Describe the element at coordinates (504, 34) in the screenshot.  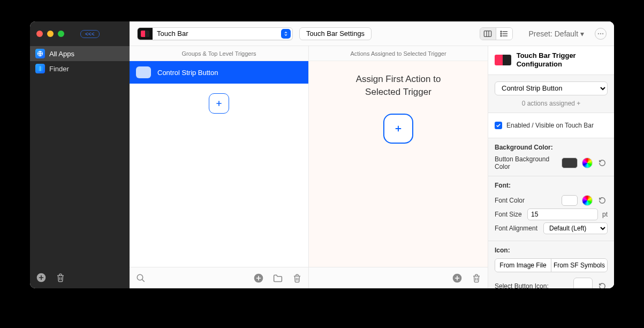
I see `view-list-button` at that location.